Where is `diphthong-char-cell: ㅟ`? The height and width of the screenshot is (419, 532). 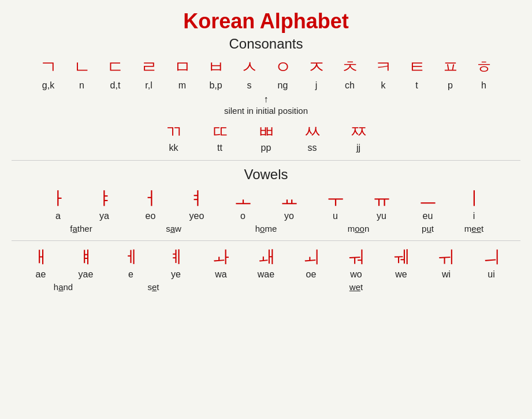 diphthong-char-cell: ㅟ is located at coordinates (447, 257).